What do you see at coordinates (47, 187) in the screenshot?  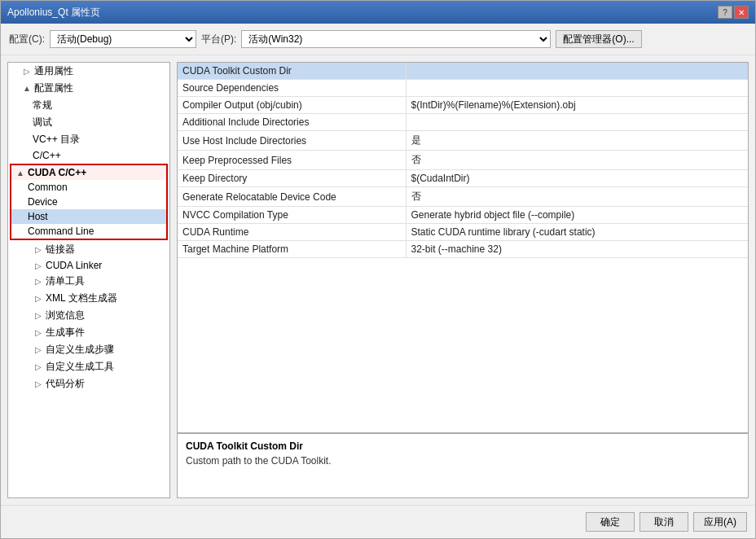 I see `tree-label-common: Common` at bounding box center [47, 187].